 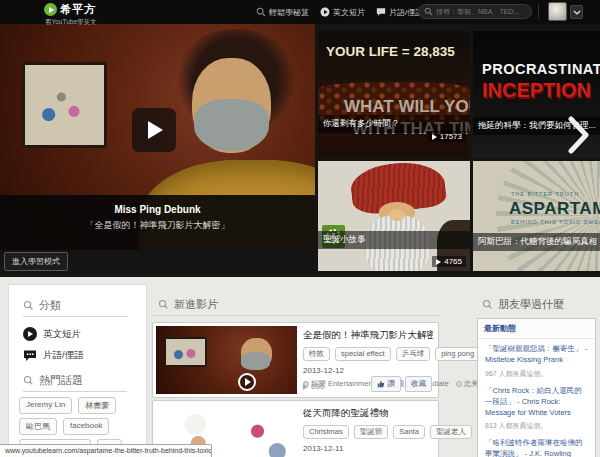 I want to click on account-menu-button, so click(x=576, y=12).